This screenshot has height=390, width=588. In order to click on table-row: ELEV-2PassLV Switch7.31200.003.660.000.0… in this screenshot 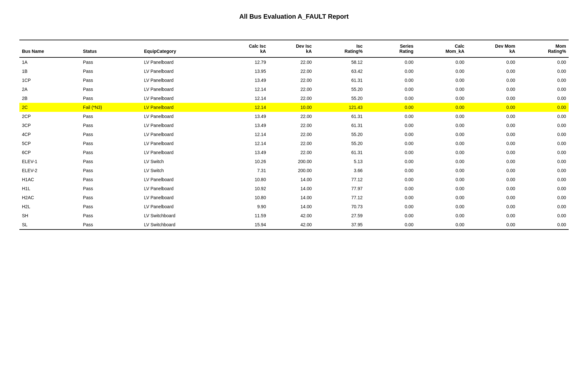, I will do `click(294, 171)`.